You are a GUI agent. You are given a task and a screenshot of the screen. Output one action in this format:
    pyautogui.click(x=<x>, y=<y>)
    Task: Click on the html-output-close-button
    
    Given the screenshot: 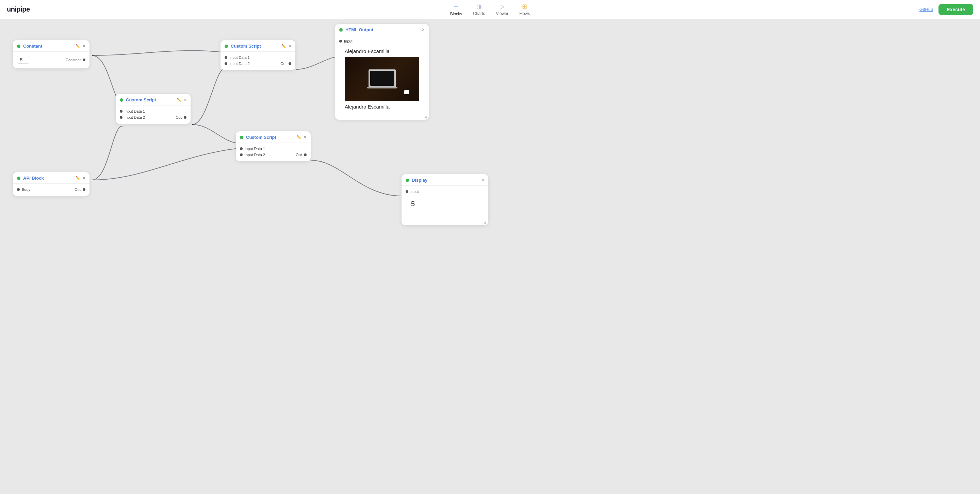 What is the action you would take?
    pyautogui.click(x=423, y=30)
    